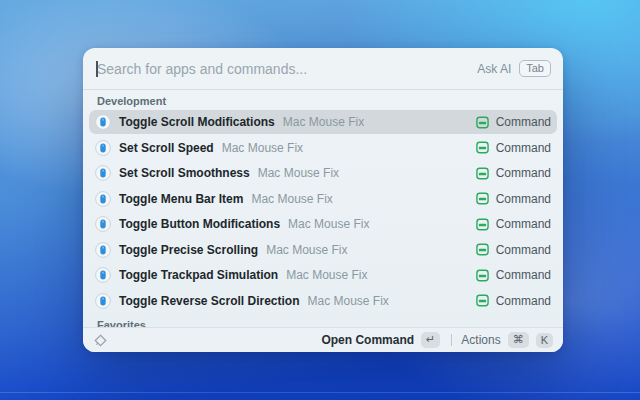 This screenshot has height=400, width=640. What do you see at coordinates (494, 69) in the screenshot?
I see `ask-ai-label: Ask AI` at bounding box center [494, 69].